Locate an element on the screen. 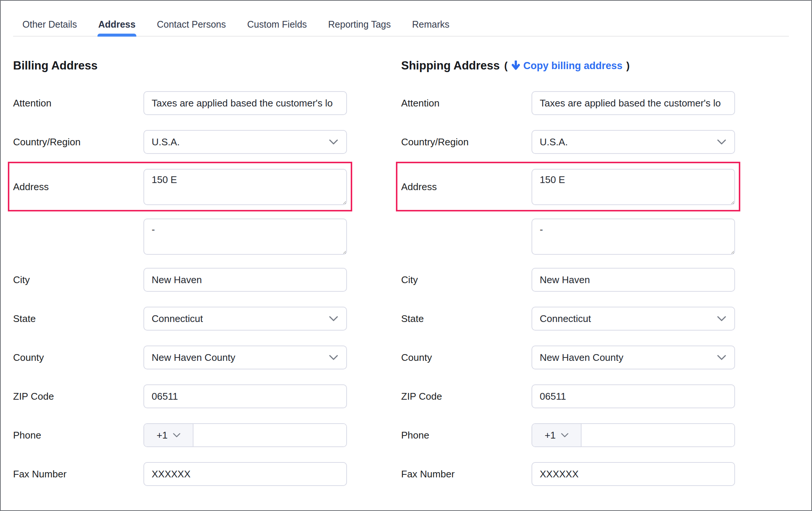 The image size is (812, 511). billing-address2-row: - is located at coordinates (180, 237).